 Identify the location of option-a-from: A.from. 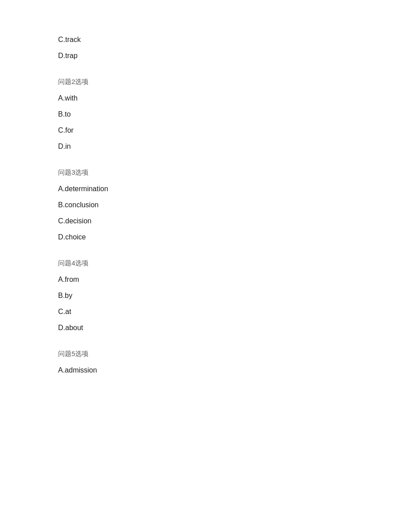
(206, 280).